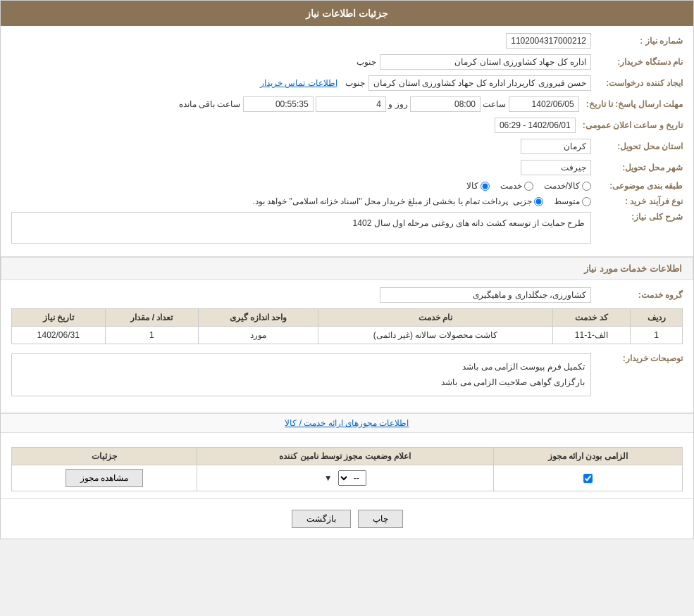  I want to click on gorohe-khadamat-label: گروه خدمت:, so click(637, 295).